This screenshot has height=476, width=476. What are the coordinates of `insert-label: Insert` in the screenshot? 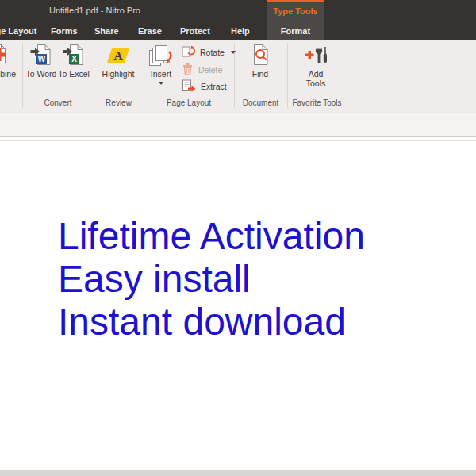 It's located at (161, 75).